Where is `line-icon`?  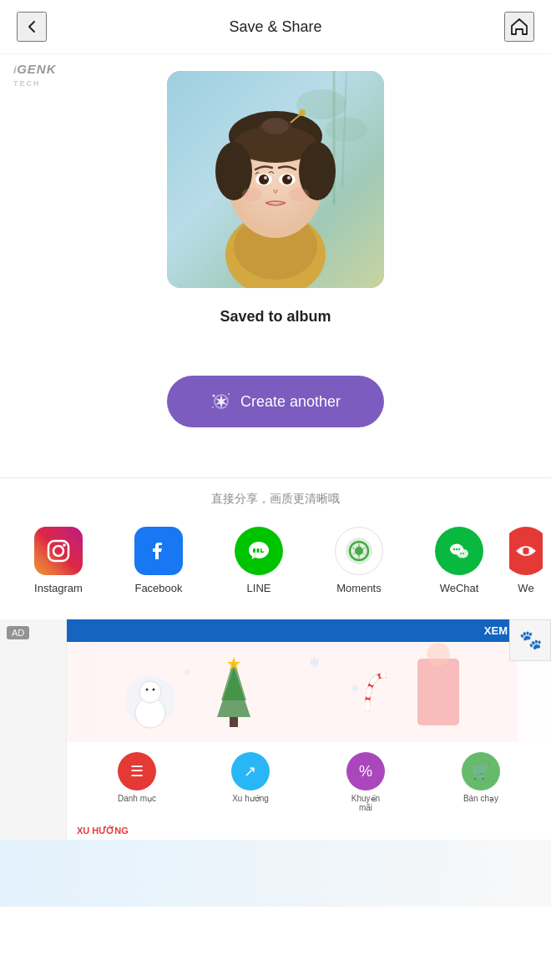
line-icon is located at coordinates (259, 551).